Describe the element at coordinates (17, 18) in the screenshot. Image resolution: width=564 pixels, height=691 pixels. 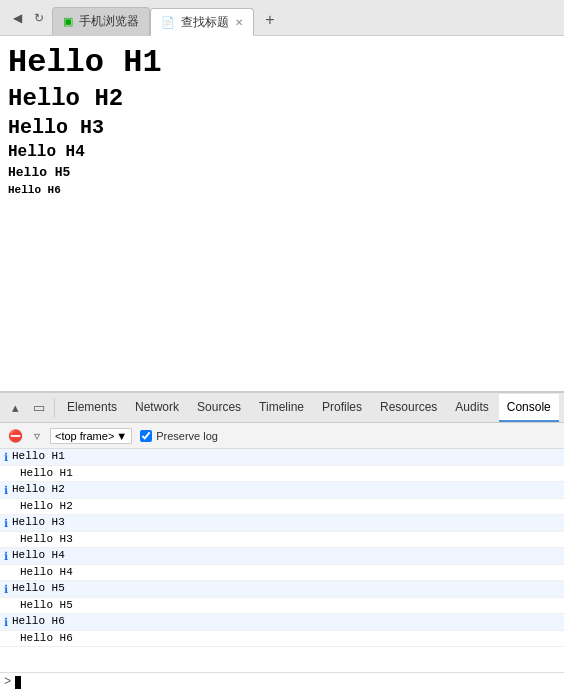
I see `back-button: ◀` at that location.